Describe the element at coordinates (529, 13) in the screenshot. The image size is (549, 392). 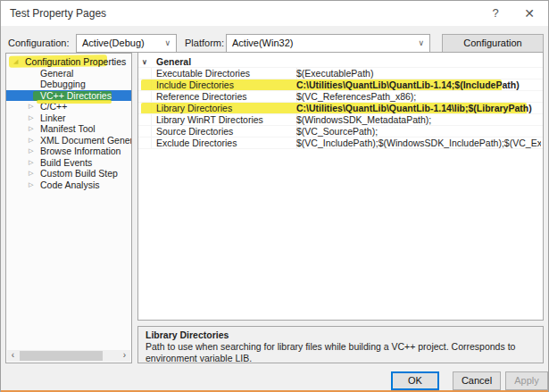
I see `close-icon: ✕` at that location.